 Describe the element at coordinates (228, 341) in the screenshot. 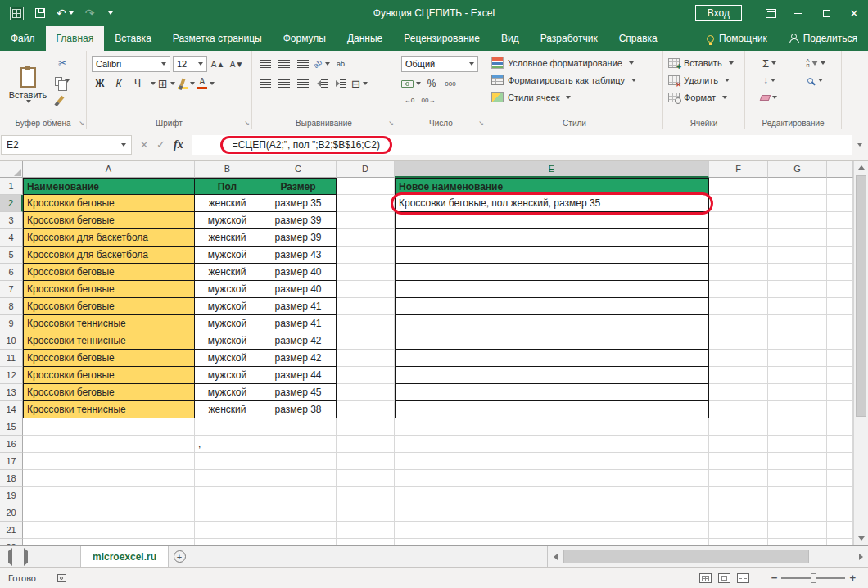

I see `cell-B10: мужской` at that location.